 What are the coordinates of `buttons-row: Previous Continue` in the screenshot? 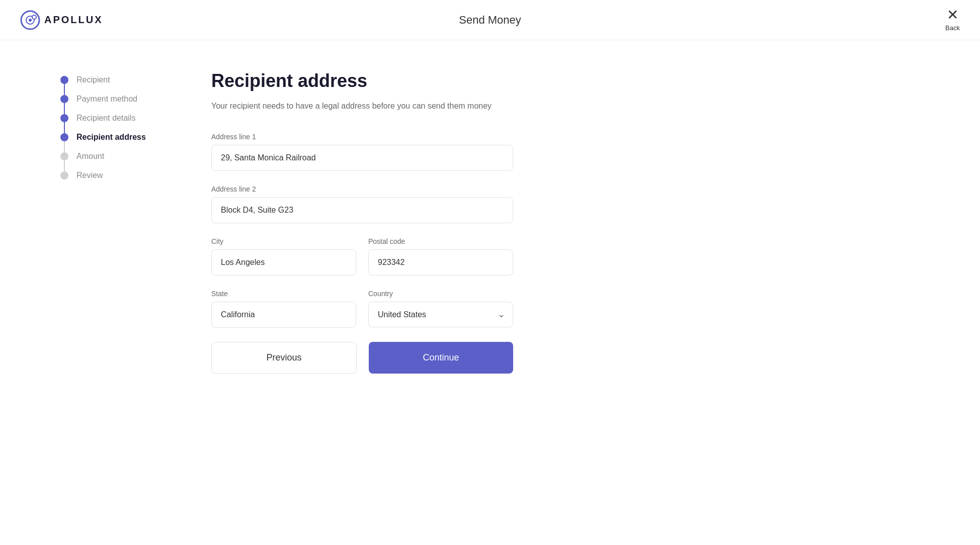 It's located at (362, 358).